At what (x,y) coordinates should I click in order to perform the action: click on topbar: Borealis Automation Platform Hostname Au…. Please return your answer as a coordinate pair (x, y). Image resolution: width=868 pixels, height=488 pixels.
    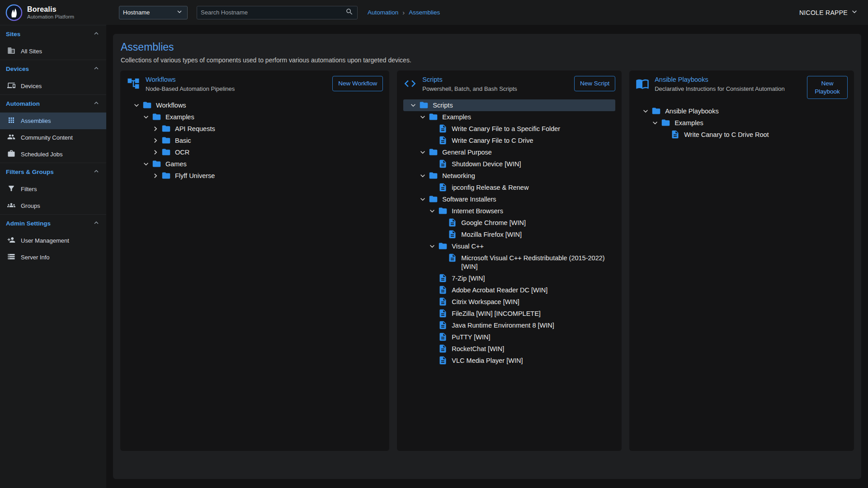
    Looking at the image, I should click on (434, 13).